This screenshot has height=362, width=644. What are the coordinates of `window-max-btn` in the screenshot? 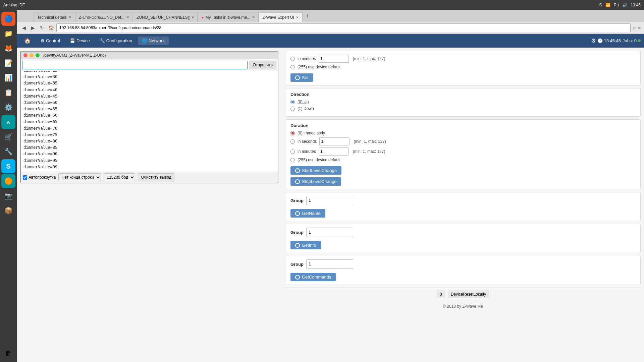 It's located at (38, 55).